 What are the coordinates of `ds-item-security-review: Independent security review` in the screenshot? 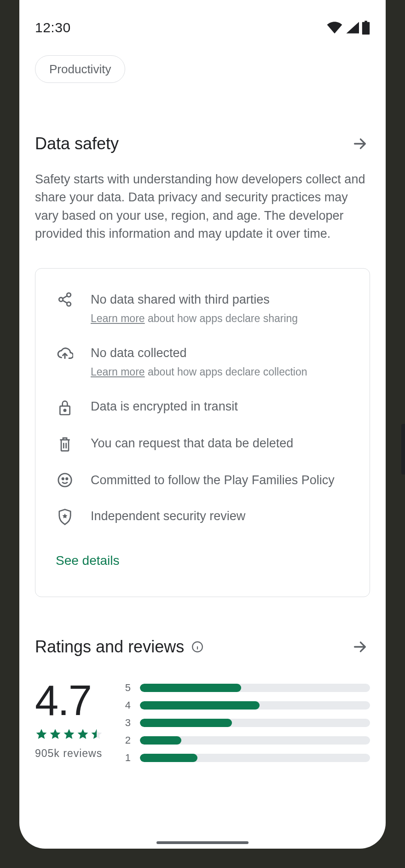 It's located at (202, 516).